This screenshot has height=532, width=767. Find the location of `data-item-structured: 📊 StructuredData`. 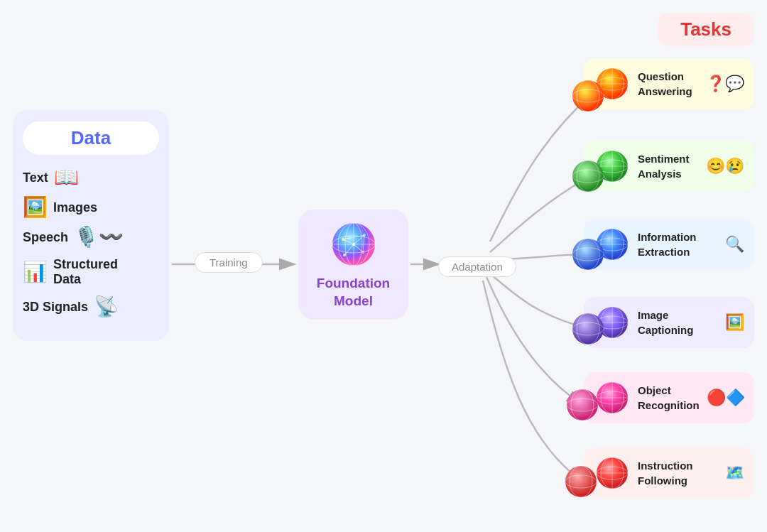

data-item-structured: 📊 StructuredData is located at coordinates (91, 272).